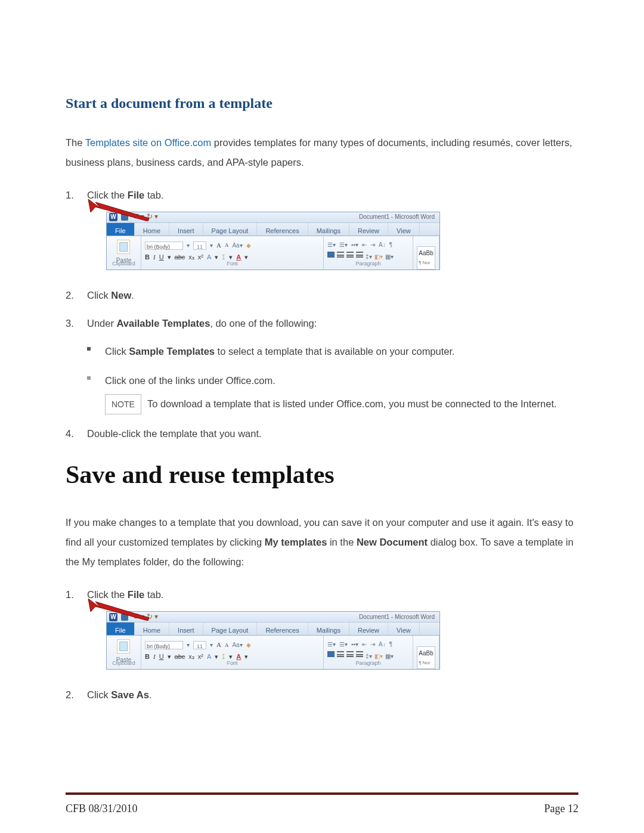 Image resolution: width=644 pixels, height=833 pixels. Describe the element at coordinates (148, 143) in the screenshot. I see `templates-site-link: Templates site on Office.com` at that location.